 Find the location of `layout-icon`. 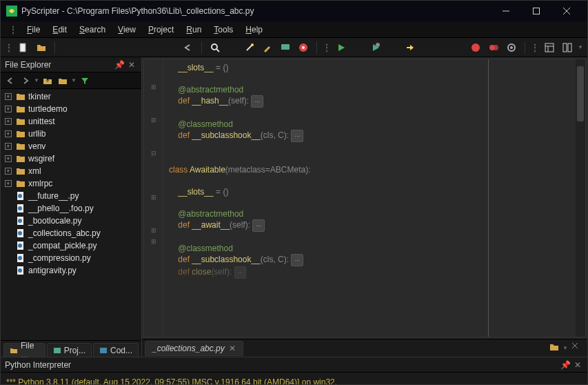

layout-icon is located at coordinates (549, 48).